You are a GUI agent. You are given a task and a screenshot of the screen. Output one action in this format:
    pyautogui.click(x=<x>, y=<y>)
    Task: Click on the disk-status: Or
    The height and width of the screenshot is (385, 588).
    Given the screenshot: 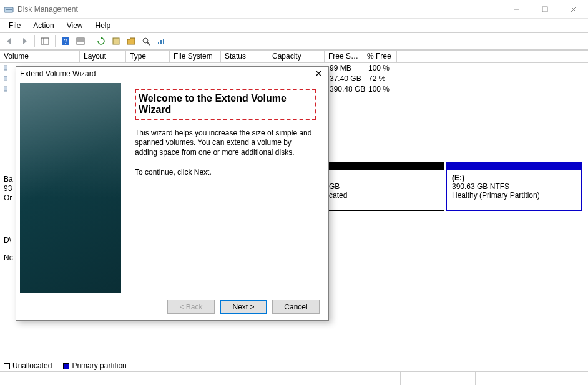 What is the action you would take?
    pyautogui.click(x=10, y=198)
    